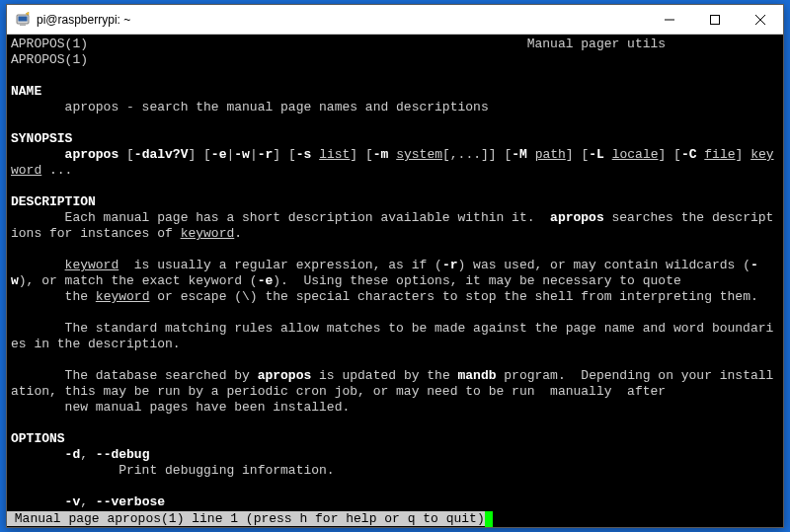  What do you see at coordinates (53, 201) in the screenshot?
I see `section-description: DESCRIPTION` at bounding box center [53, 201].